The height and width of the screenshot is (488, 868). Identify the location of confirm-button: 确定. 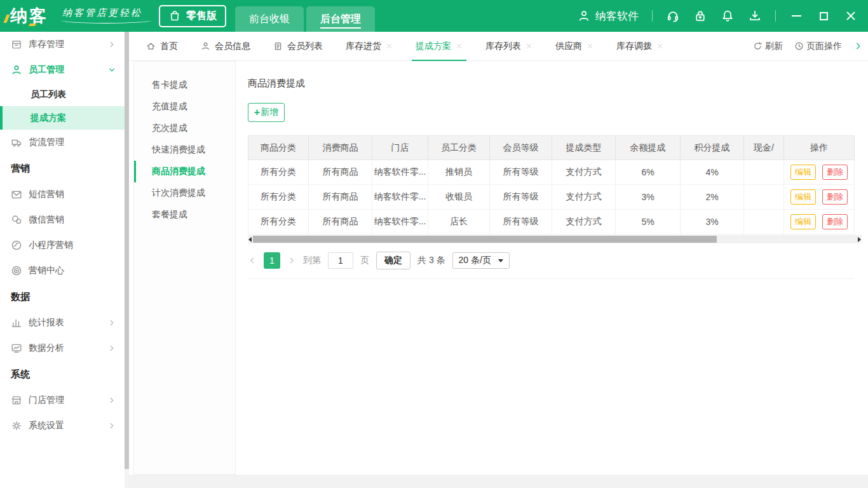
(393, 261).